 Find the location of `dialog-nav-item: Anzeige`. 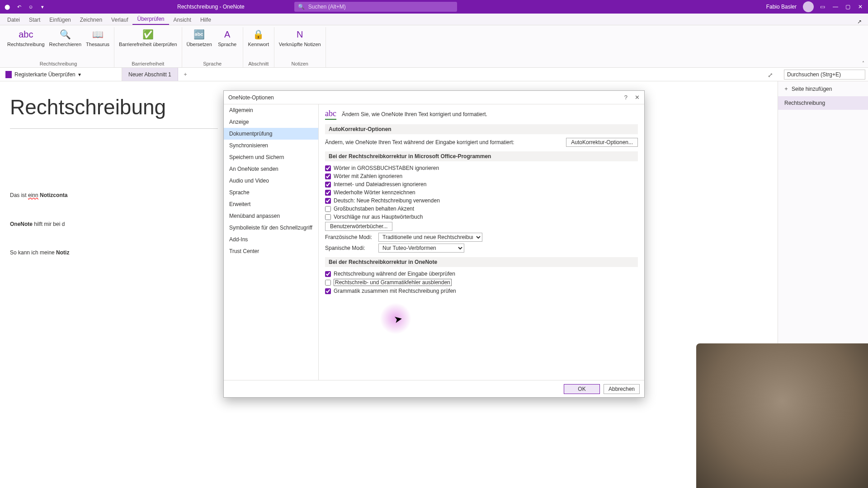

dialog-nav-item: Anzeige is located at coordinates (271, 122).